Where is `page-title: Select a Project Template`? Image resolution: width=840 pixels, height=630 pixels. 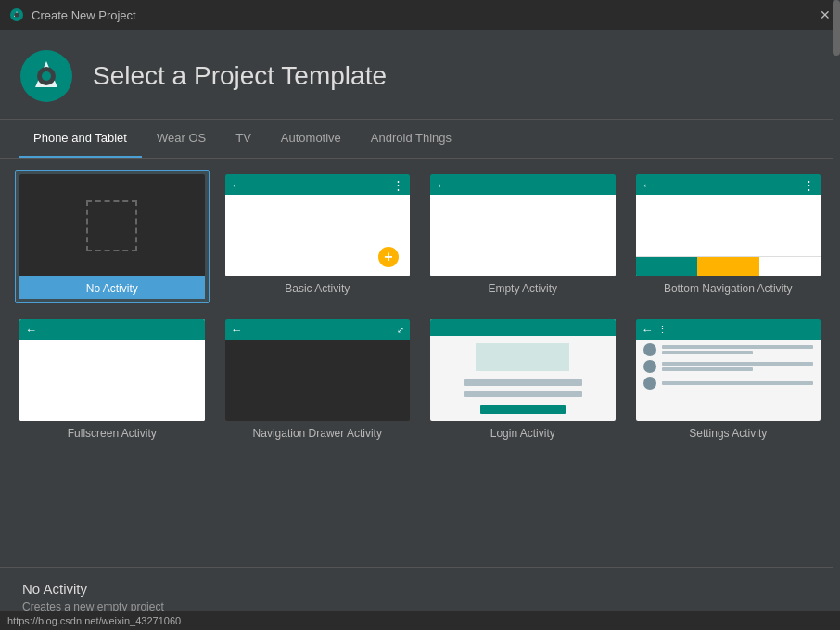 page-title: Select a Project Template is located at coordinates (239, 76).